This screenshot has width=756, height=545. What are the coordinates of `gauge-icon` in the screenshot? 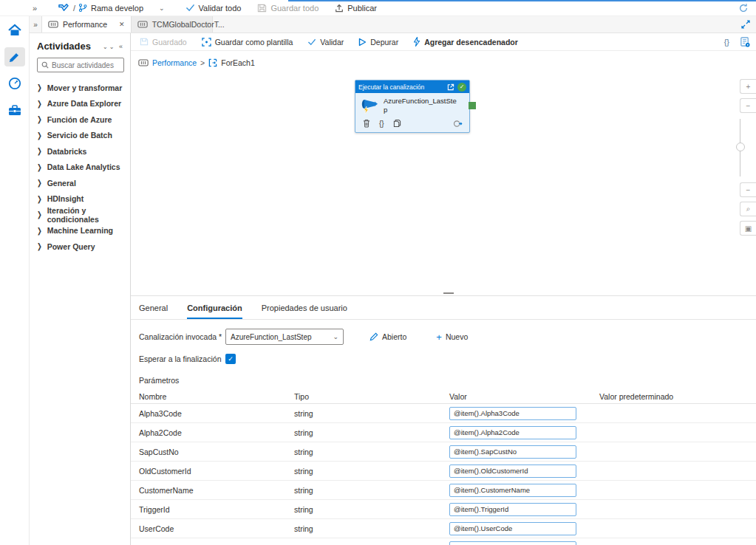 It's located at (15, 83).